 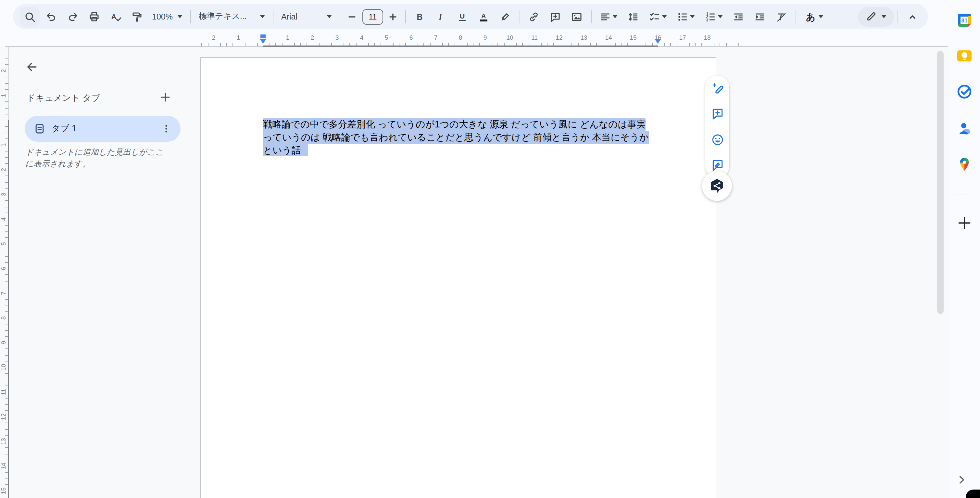 What do you see at coordinates (739, 17) in the screenshot?
I see `decrease-indent-button` at bounding box center [739, 17].